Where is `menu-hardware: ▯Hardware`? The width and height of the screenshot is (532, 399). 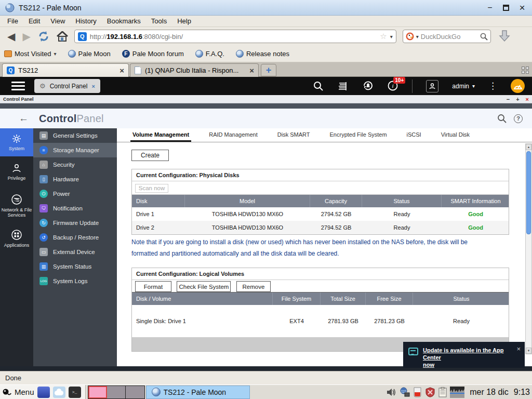
menu-hardware: ▯Hardware is located at coordinates (75, 179).